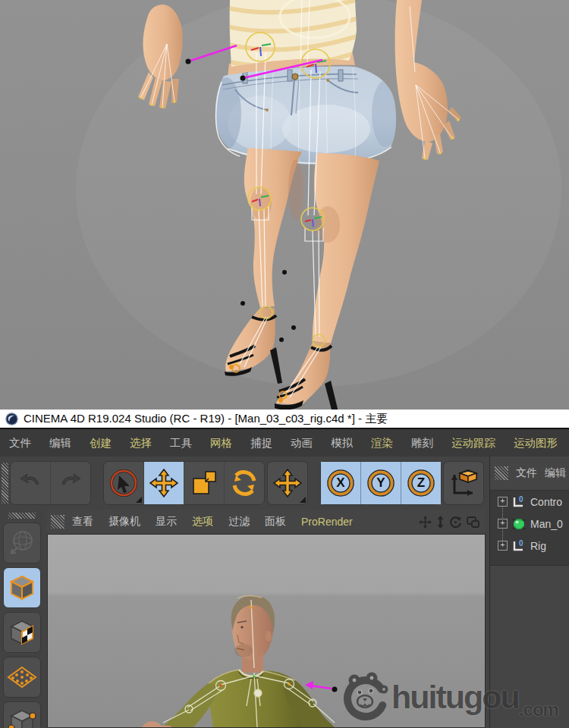 This screenshot has height=728, width=569. Describe the element at coordinates (164, 483) in the screenshot. I see `move-tool-button` at that location.